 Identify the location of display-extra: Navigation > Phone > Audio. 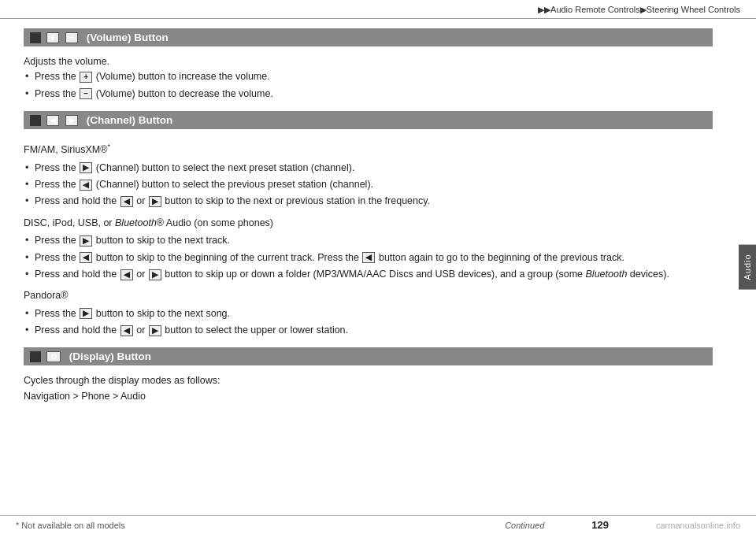
(369, 397).